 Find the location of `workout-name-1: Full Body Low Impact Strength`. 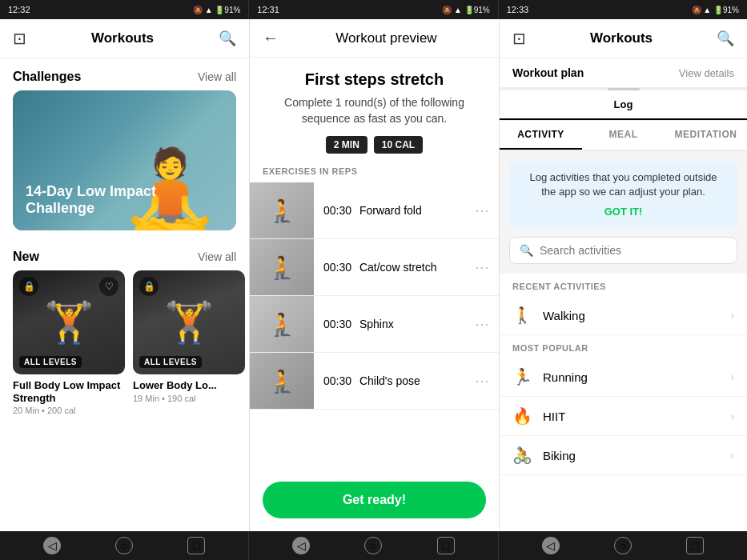

workout-name-1: Full Body Low Impact Strength is located at coordinates (69, 392).